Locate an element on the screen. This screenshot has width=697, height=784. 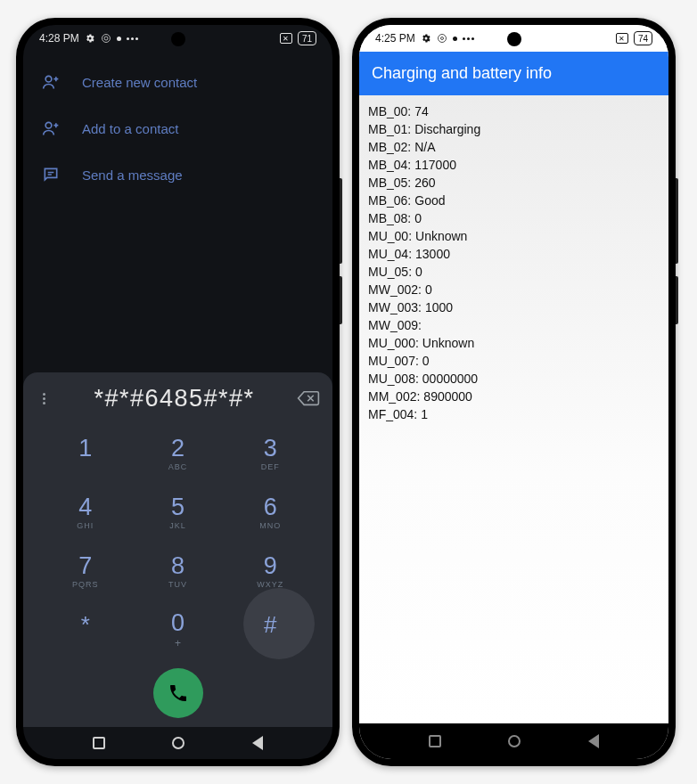
info-value: 1 is located at coordinates (424, 414).